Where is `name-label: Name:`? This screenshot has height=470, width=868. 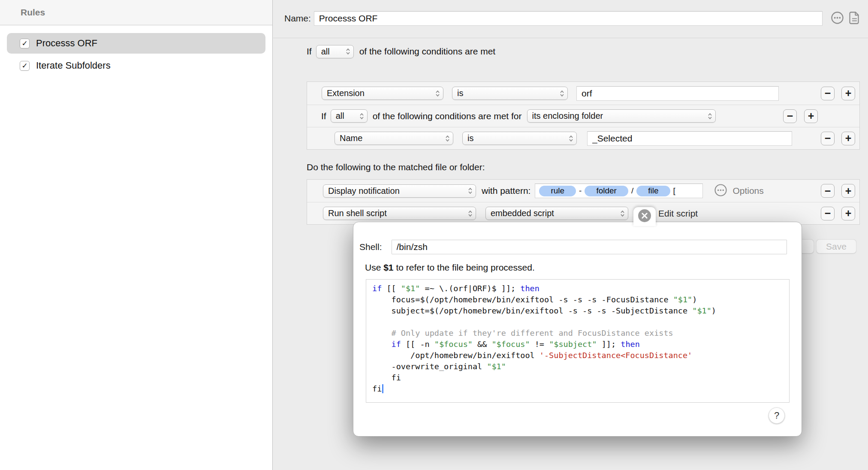
name-label: Name: is located at coordinates (298, 18).